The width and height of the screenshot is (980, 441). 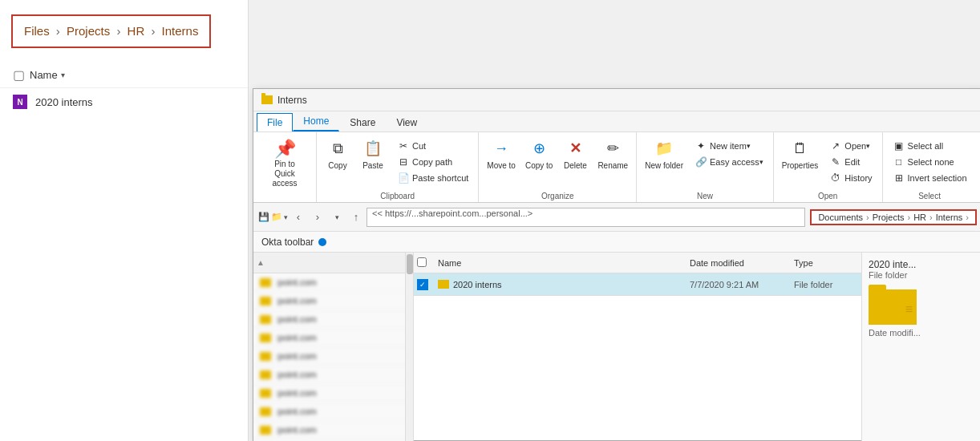 What do you see at coordinates (403, 178) in the screenshot?
I see `paste-shortcut-icon: 📄` at bounding box center [403, 178].